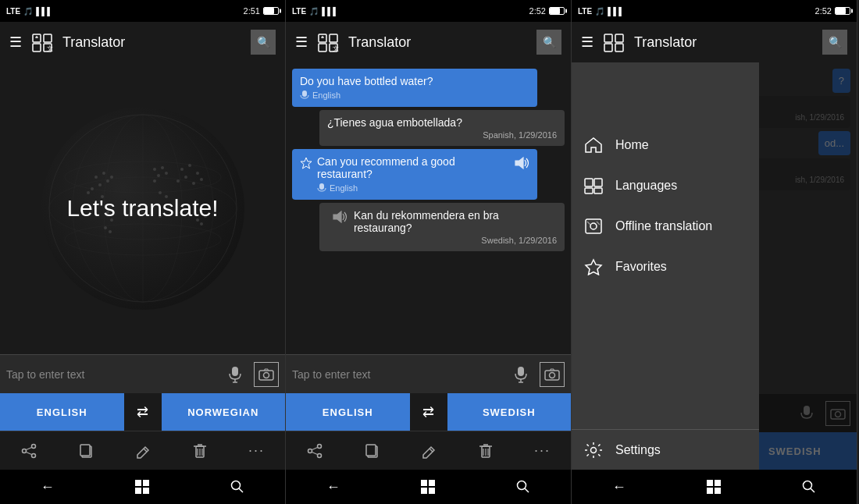  Describe the element at coordinates (223, 412) in the screenshot. I see `target-lang-button-1: NORWEGIAN` at that location.